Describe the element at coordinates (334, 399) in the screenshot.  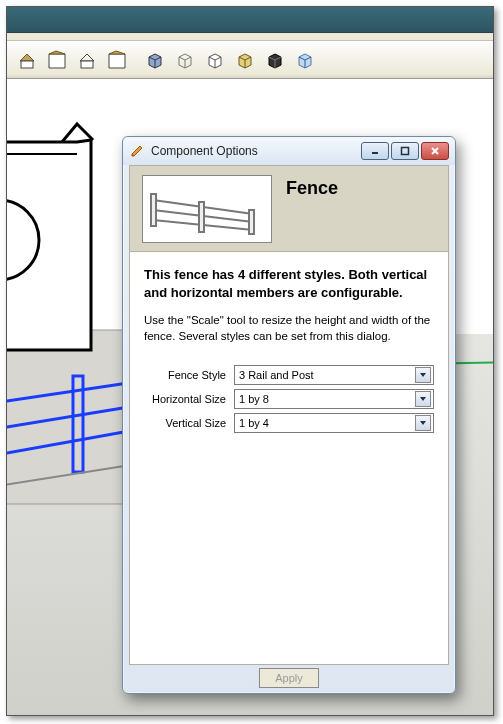
I see `horizontal-size-select: 1 by 8` at that location.